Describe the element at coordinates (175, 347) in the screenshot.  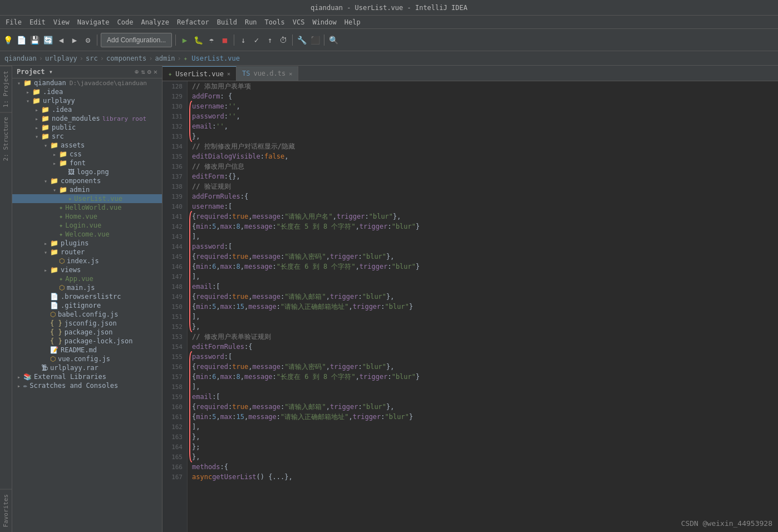
I see `line-num-154: 154` at that location.